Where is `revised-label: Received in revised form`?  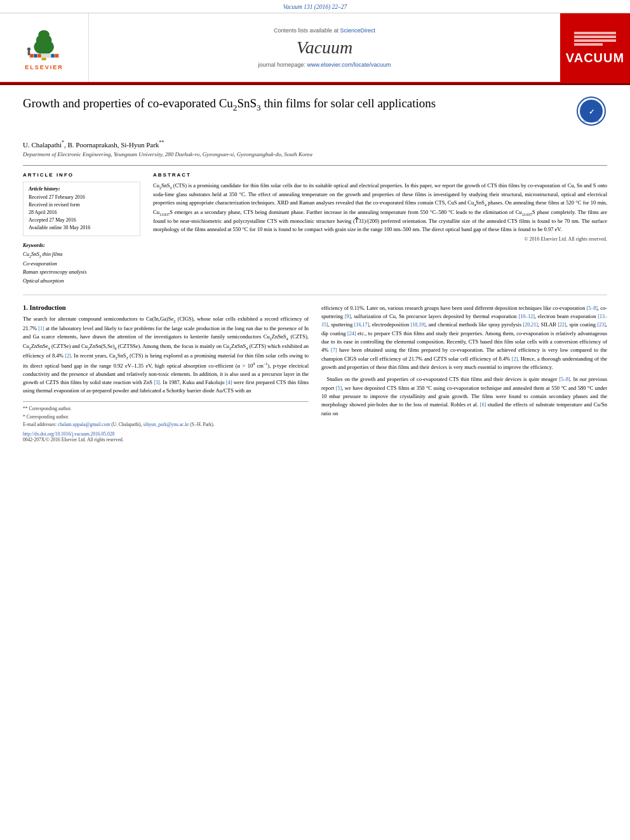
revised-label: Received in revised form is located at coordinates (81, 205).